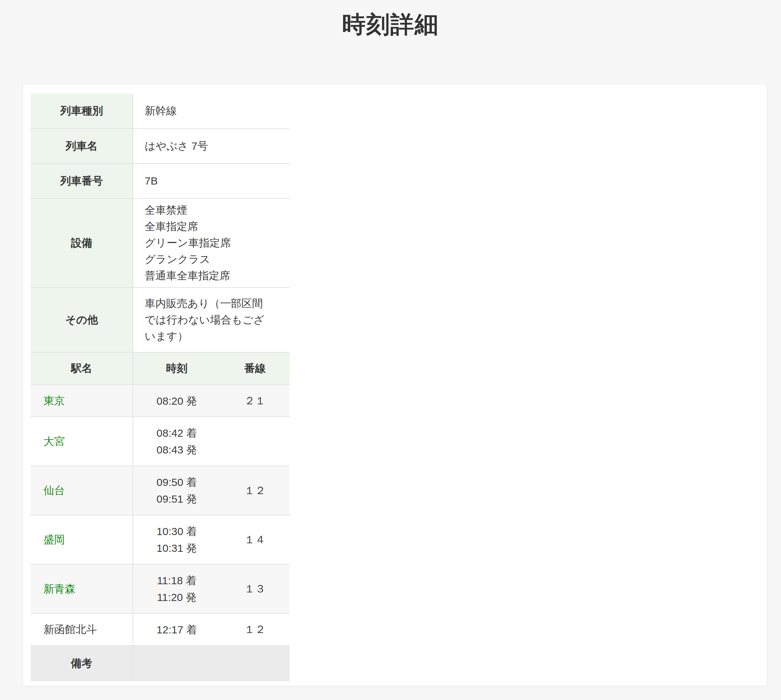  Describe the element at coordinates (82, 540) in the screenshot. I see `station-name-cell: 盛岡` at that location.